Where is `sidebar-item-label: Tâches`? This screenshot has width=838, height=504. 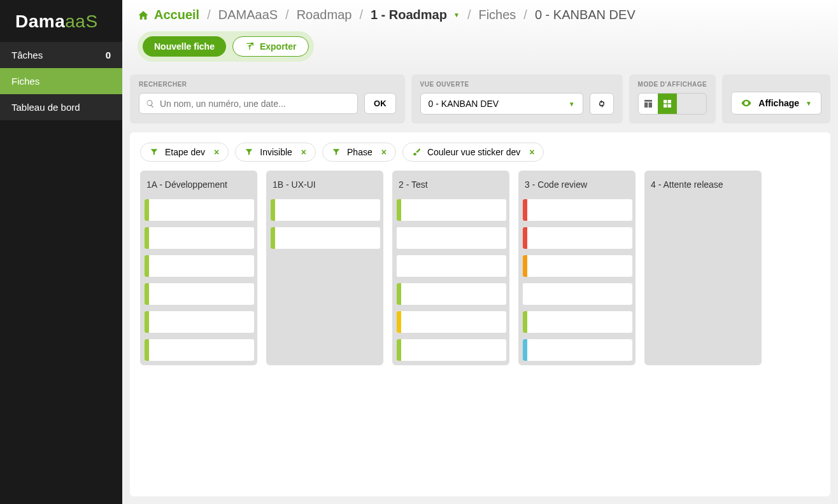
sidebar-item-label: Tâches is located at coordinates (27, 55).